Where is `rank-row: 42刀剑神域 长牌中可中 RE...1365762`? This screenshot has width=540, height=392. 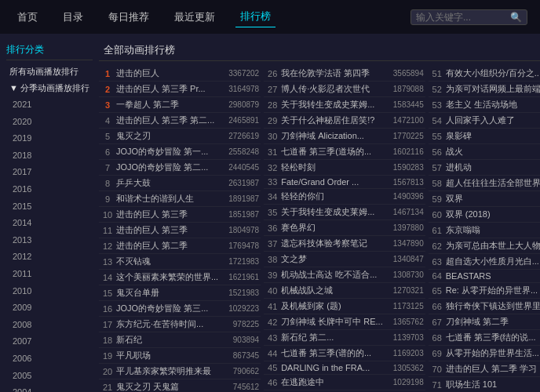
rank-row: 42刀剑神域 长牌中可中 RE...1365762 is located at coordinates (345, 322).